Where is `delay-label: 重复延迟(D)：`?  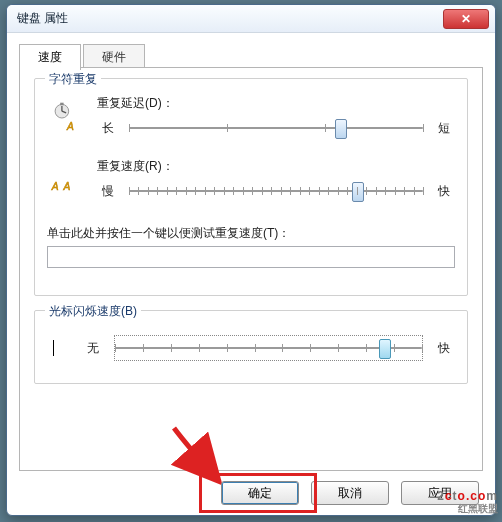
delay-label: 重复延迟(D)： is located at coordinates (276, 104).